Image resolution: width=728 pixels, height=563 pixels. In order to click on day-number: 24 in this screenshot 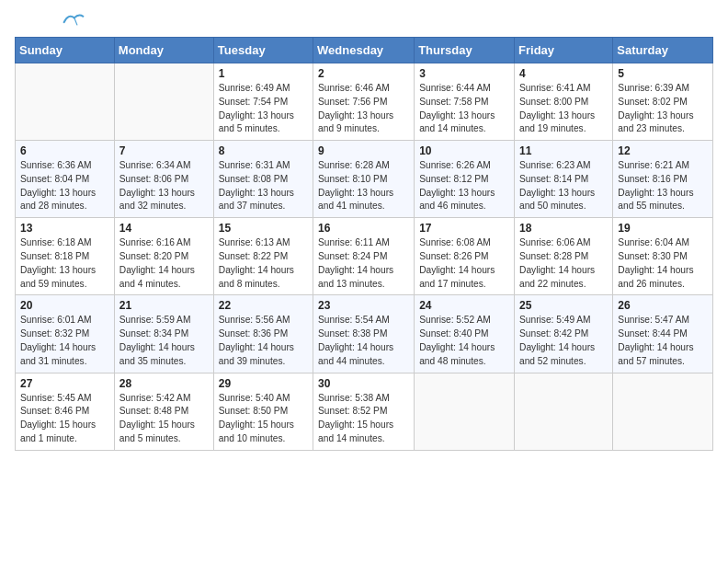, I will do `click(464, 305)`.